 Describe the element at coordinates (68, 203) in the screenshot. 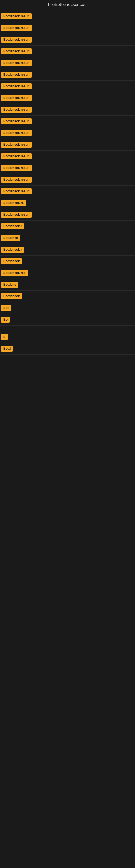

I see `list-item: Bottleneck re` at that location.